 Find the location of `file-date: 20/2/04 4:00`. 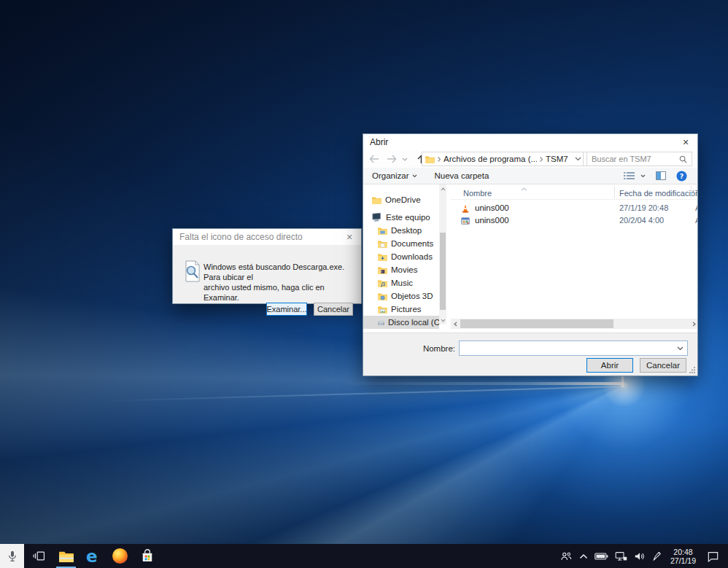

file-date: 20/2/04 4:00 is located at coordinates (642, 220).